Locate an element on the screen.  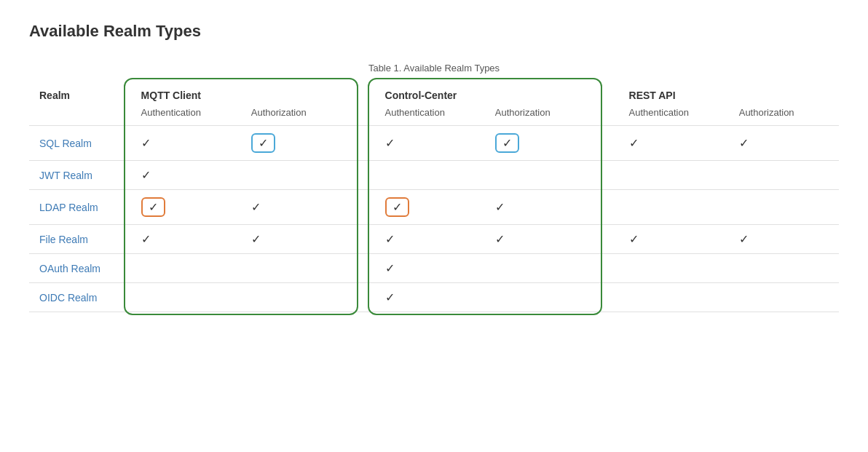
cc-authz-subheader: Authorization is located at coordinates (540, 115).